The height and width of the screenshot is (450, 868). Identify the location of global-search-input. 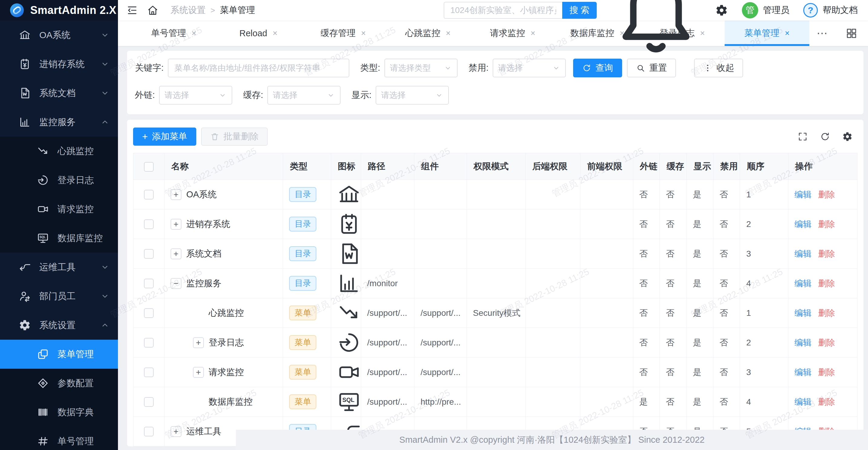
(503, 10).